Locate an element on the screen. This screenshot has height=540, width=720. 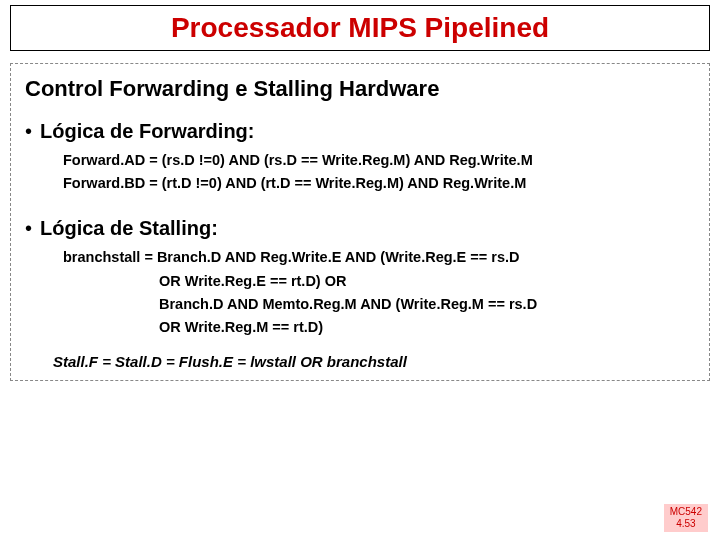
stall-equation: Stall.F = Stall.D = Flush.E = lwstall OR… is located at coordinates (374, 362).